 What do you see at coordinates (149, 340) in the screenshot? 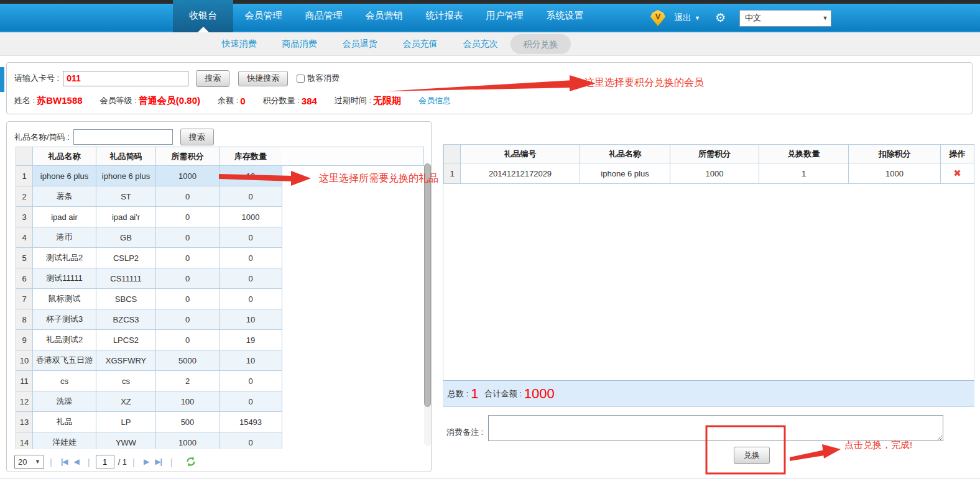
I see `gift-row: 9礼品测试2LPCS2019` at bounding box center [149, 340].